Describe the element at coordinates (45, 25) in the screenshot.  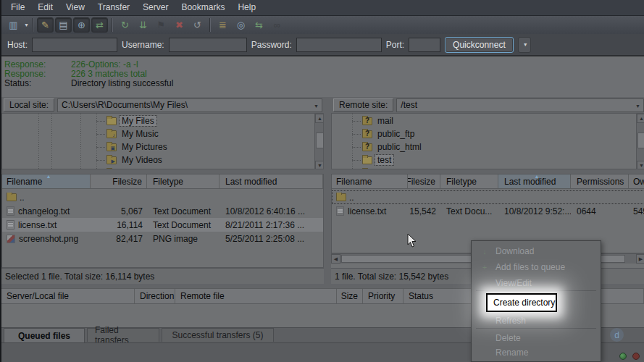
I see `toggle-log-icon: ✎` at that location.